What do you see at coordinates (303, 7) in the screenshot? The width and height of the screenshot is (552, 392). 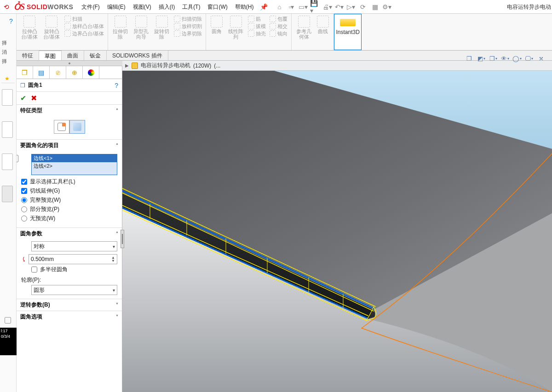 I see `open-icon: ▭▾` at bounding box center [303, 7].